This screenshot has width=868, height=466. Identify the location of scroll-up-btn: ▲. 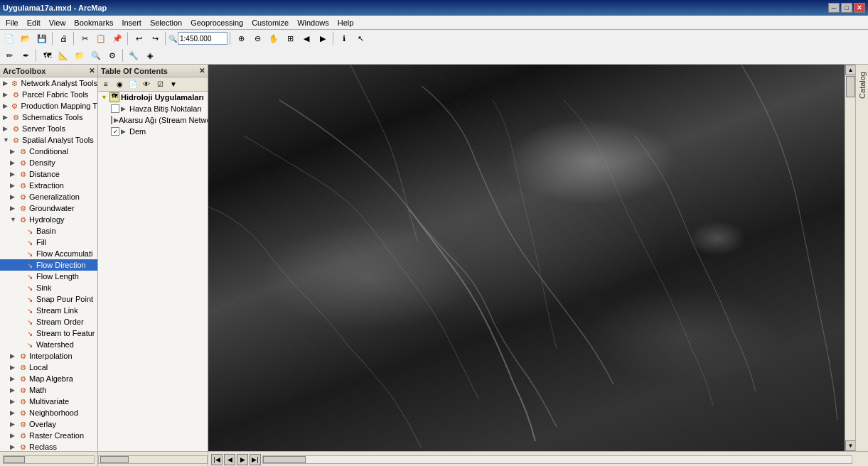
(850, 70).